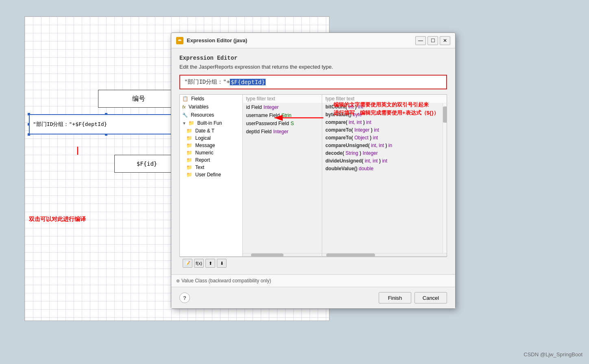 Image resolution: width=589 pixels, height=364 pixels. I want to click on methods-list: bitCount( int ) int byteValue() byte com…, so click(382, 178).